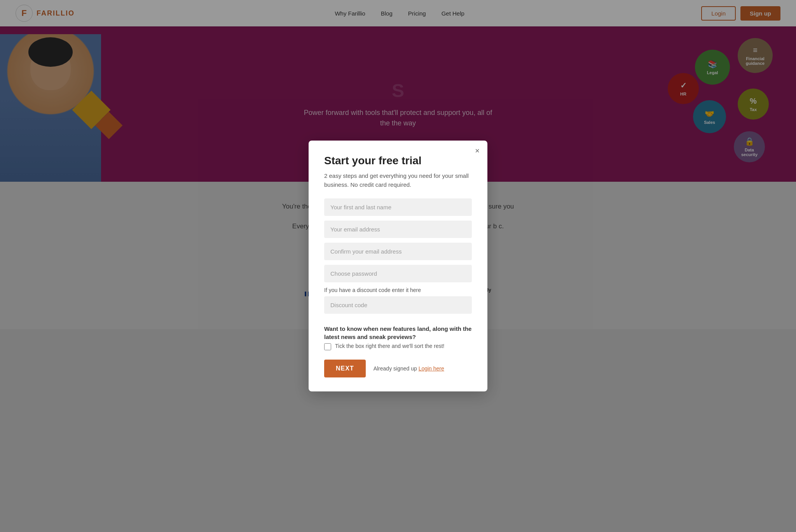 This screenshot has height=532, width=796. Describe the element at coordinates (398, 266) in the screenshot. I see `signup-modal: × Start your free trial 2 easy steps and…` at that location.